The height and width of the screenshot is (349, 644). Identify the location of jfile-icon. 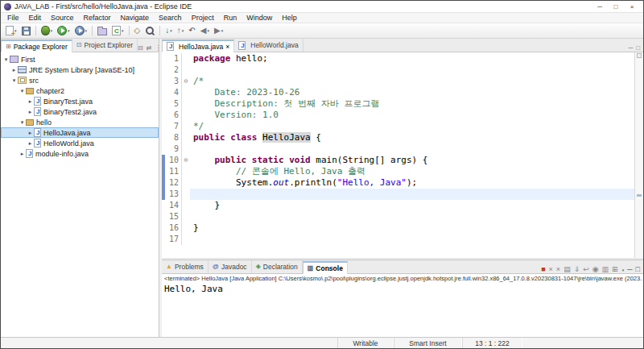
(37, 102).